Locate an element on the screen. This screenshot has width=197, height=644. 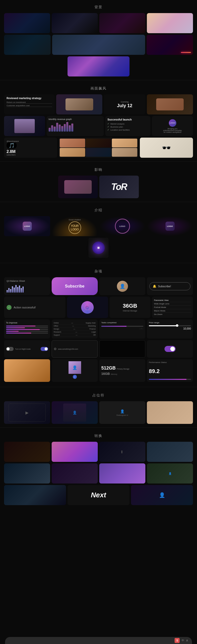
ph-photo is located at coordinates (170, 413).